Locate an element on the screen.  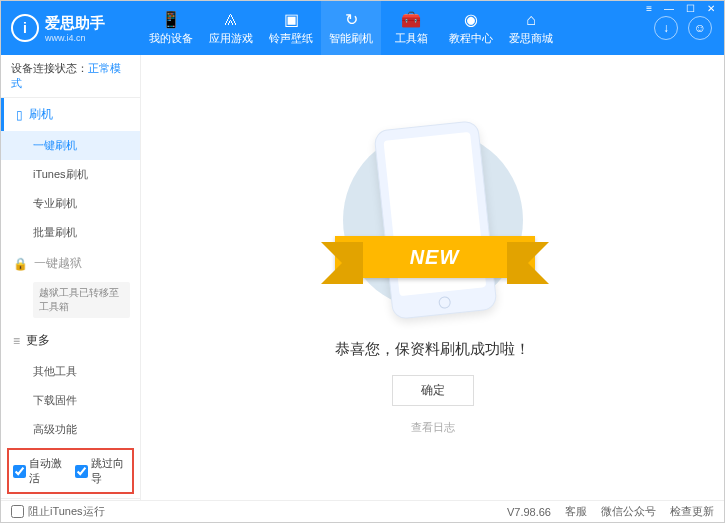
connection-status: 设备连接状态：正常模式 is located at coordinates (70, 76).